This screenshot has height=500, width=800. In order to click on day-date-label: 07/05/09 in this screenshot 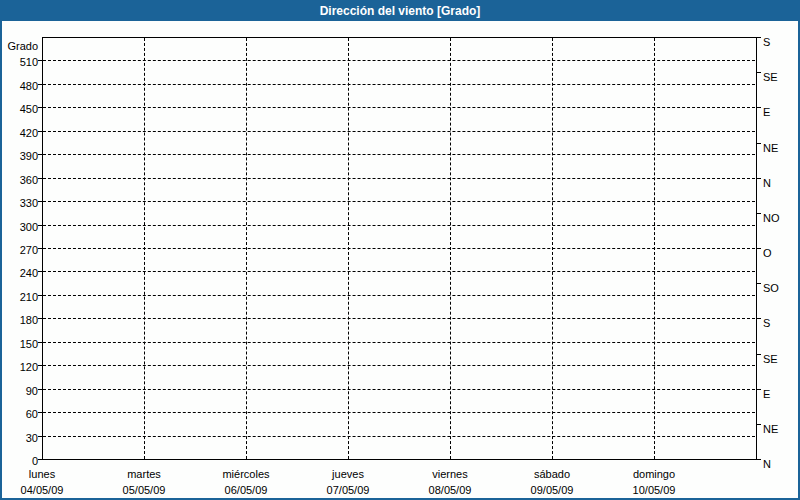, I will do `click(348, 490)`.